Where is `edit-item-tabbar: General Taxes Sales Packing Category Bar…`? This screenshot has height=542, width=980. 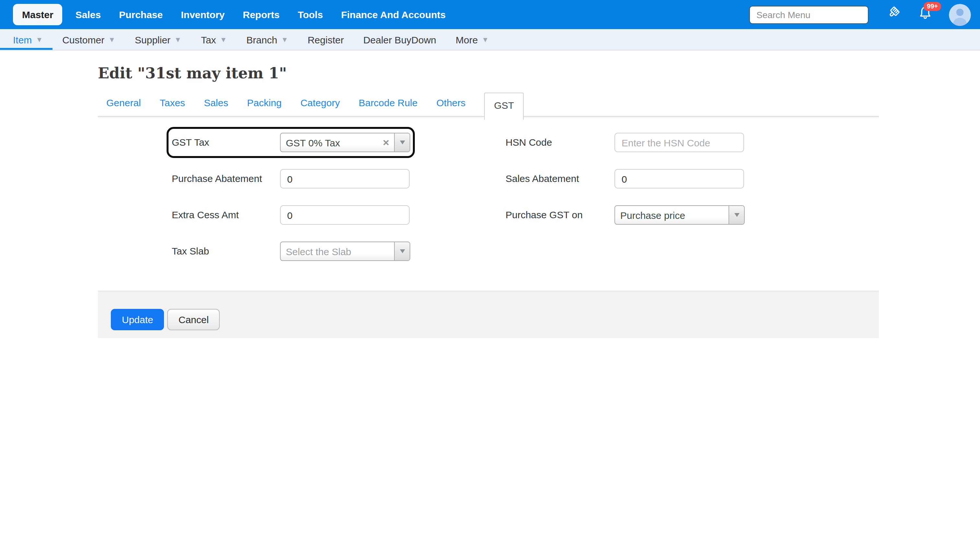 edit-item-tabbar: General Taxes Sales Packing Category Bar… is located at coordinates (488, 104).